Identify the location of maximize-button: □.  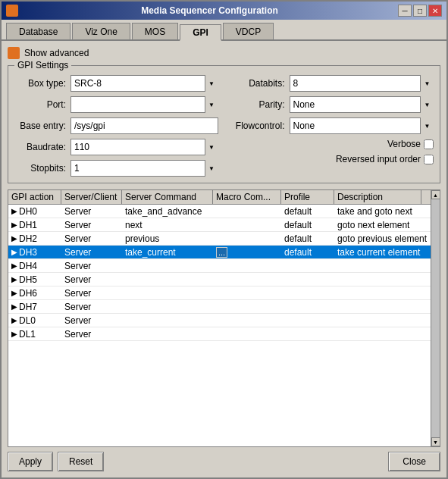
(420, 11).